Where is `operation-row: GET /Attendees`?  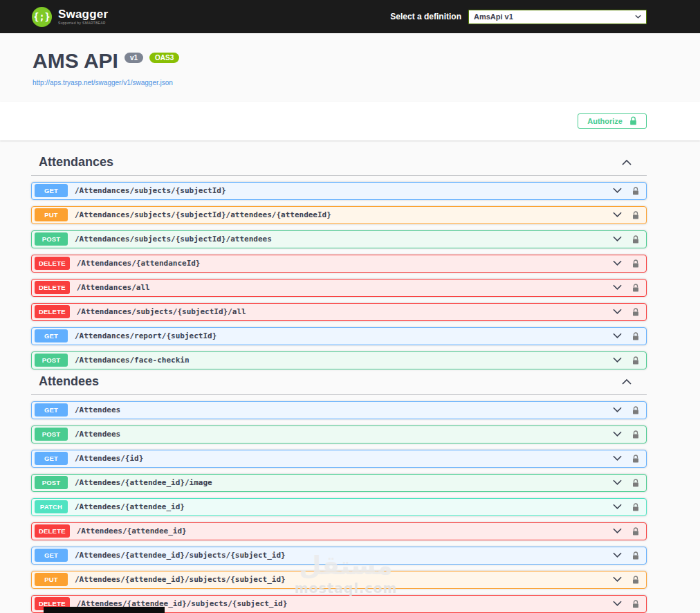 operation-row: GET /Attendees is located at coordinates (339, 410).